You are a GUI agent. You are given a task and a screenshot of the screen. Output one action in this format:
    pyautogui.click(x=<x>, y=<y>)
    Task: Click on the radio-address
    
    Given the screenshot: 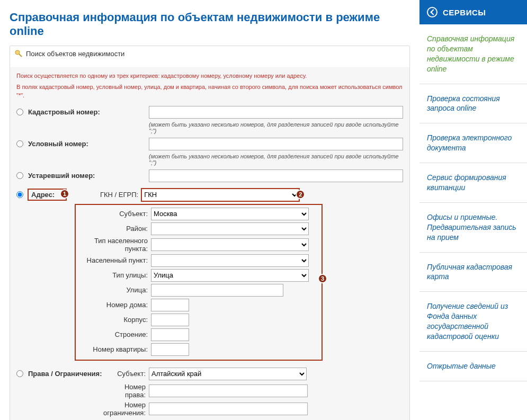 What is the action you would take?
    pyautogui.click(x=20, y=195)
    